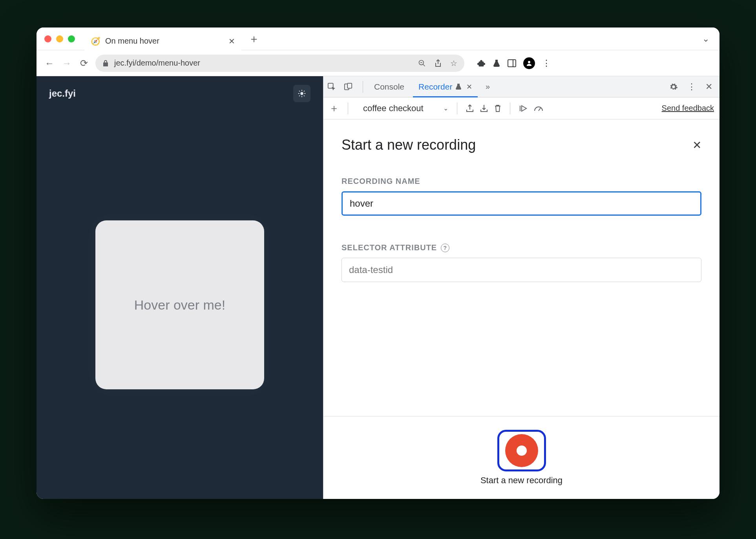 The height and width of the screenshot is (539, 756). I want to click on url-text: jec.fyi/demo/menu-hover, so click(157, 63).